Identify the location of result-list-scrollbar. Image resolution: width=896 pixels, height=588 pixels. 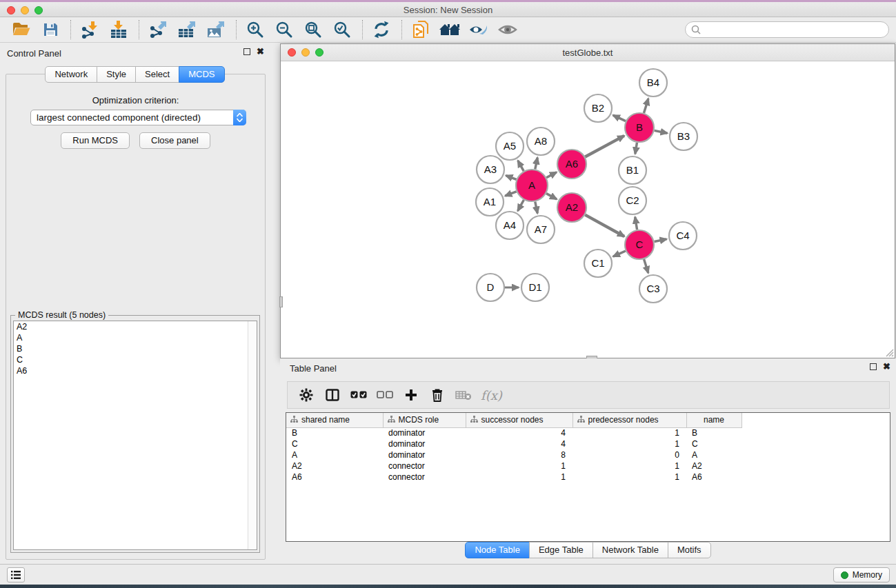
(252, 436).